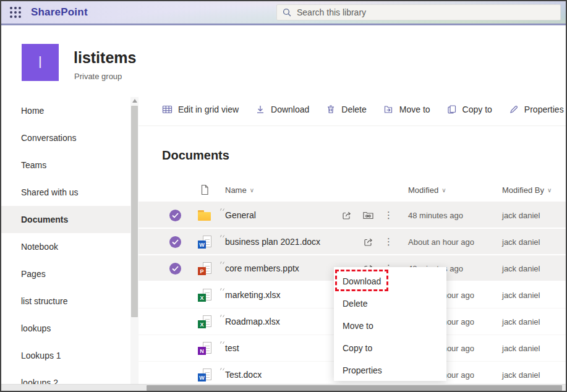 This screenshot has width=567, height=392. What do you see at coordinates (435, 215) in the screenshot?
I see `modified-cell: 48 minutes ago` at bounding box center [435, 215].